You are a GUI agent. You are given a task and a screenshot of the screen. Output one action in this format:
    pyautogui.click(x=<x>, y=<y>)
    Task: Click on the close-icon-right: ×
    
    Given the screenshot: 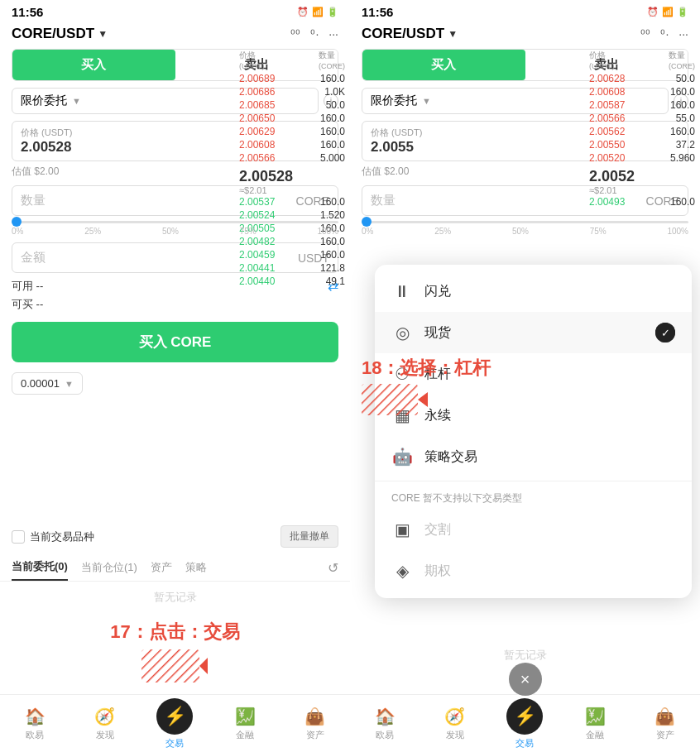 What is the action you would take?
    pyautogui.click(x=525, y=680)
    